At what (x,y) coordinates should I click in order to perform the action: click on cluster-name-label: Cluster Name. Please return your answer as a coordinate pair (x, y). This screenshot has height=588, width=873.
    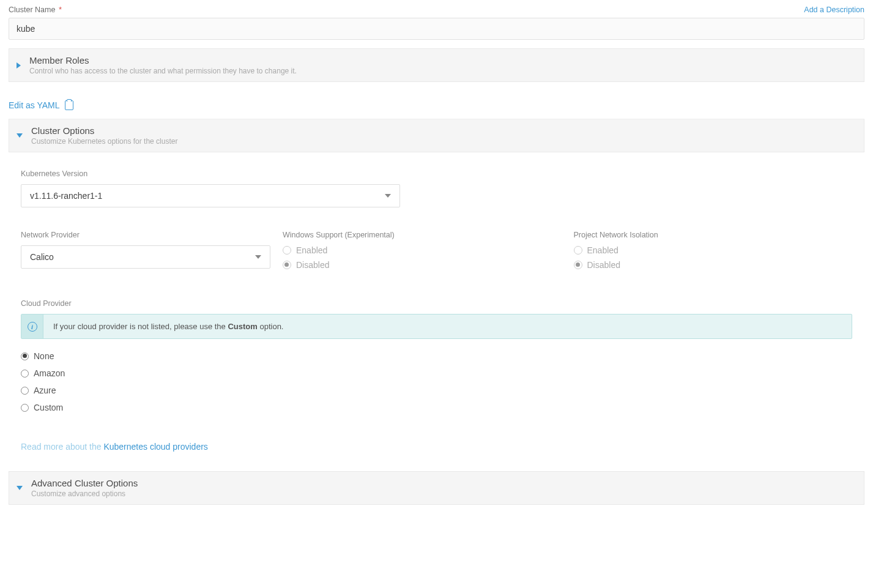
    Looking at the image, I should click on (32, 10).